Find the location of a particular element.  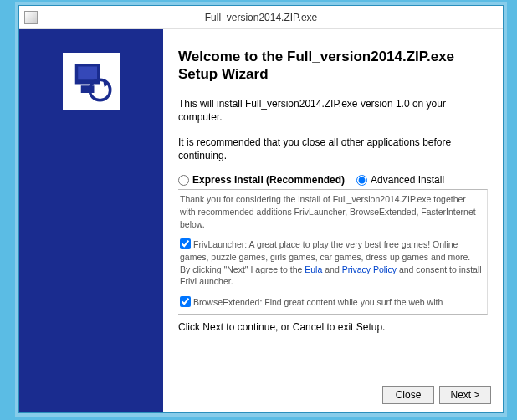

computer-disc-icon is located at coordinates (91, 81).